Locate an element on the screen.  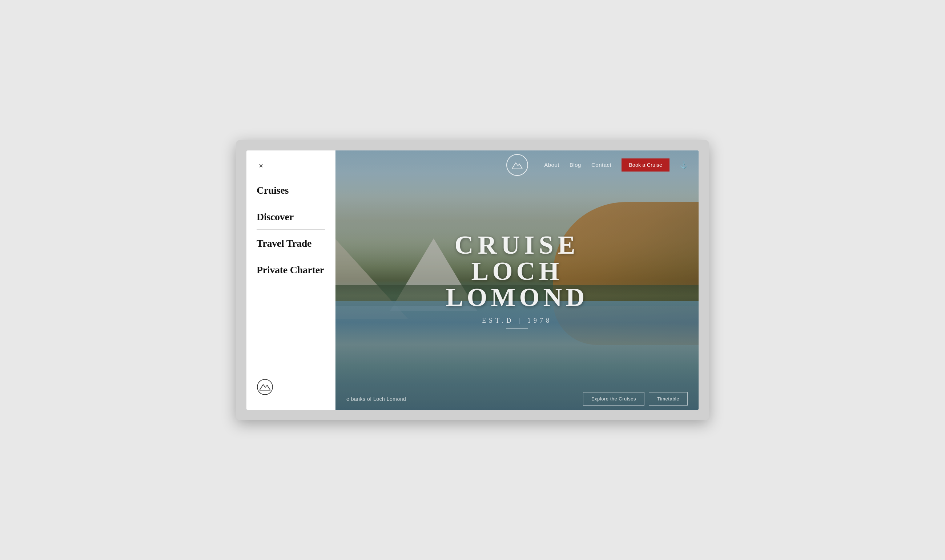
sidebar-item-cruises: Cruises is located at coordinates (291, 194).